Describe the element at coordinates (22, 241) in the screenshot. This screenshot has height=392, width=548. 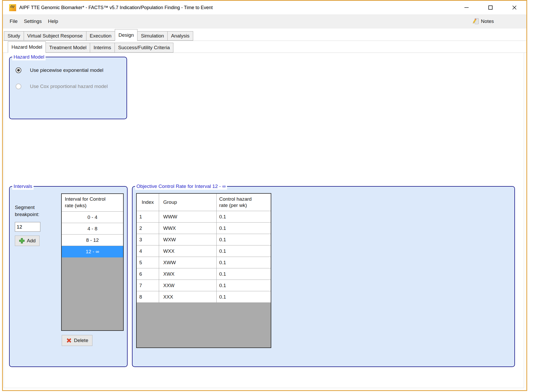
I see `add-plus-icon` at that location.